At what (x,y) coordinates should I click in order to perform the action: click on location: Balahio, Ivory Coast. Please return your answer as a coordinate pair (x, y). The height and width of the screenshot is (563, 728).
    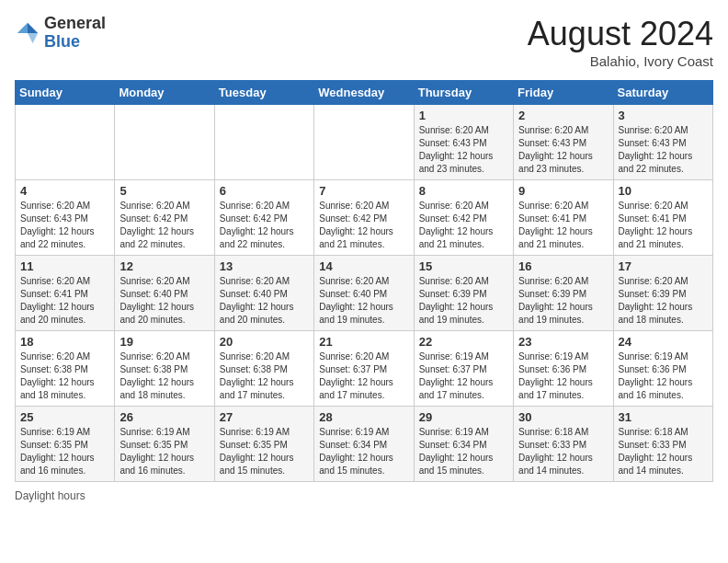
    Looking at the image, I should click on (620, 61).